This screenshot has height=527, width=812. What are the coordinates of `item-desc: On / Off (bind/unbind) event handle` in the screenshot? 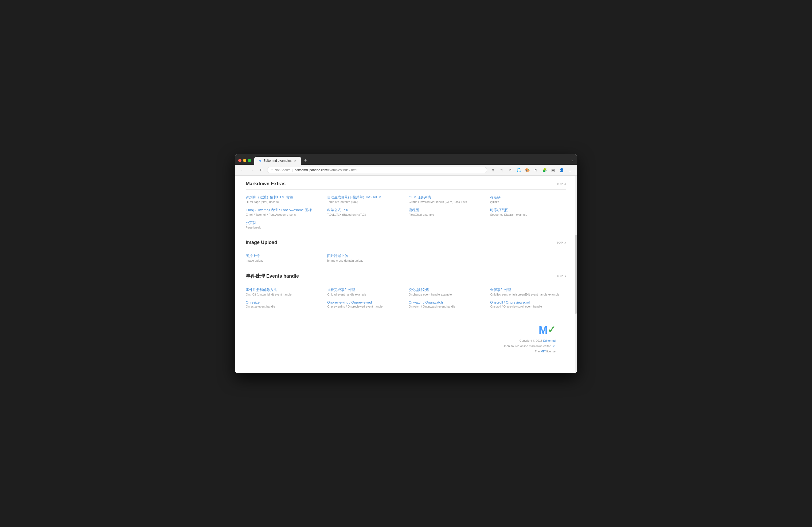 It's located at (284, 295).